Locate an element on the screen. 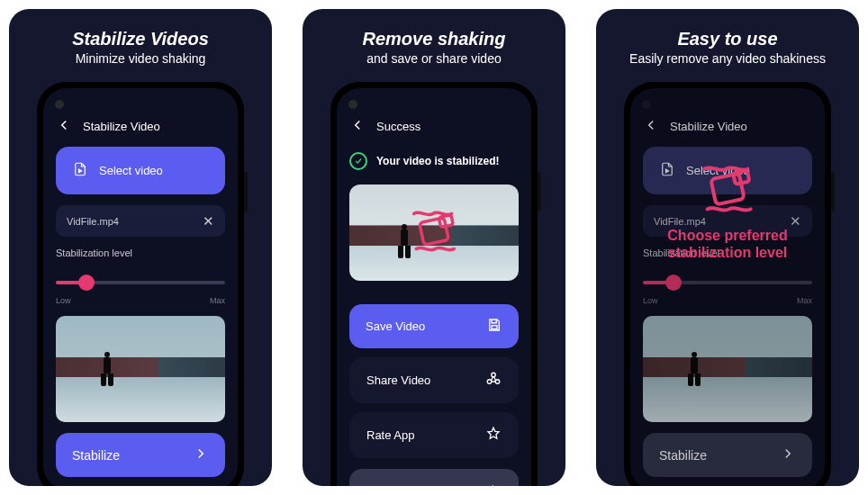 Image resolution: width=868 pixels, height=495 pixels. finish-label: Finish is located at coordinates (382, 486).